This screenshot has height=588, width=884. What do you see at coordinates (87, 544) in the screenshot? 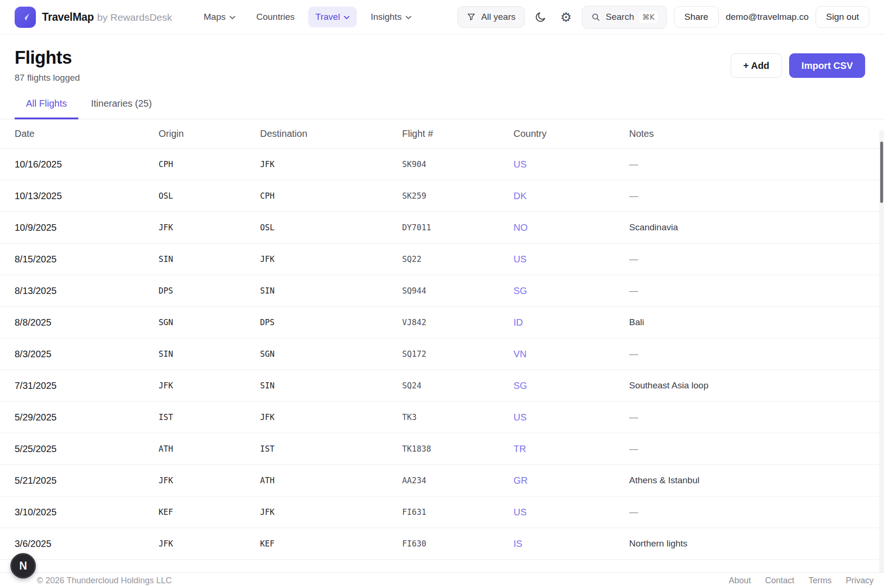
I see `flight-date: 3/6/2025` at bounding box center [87, 544].